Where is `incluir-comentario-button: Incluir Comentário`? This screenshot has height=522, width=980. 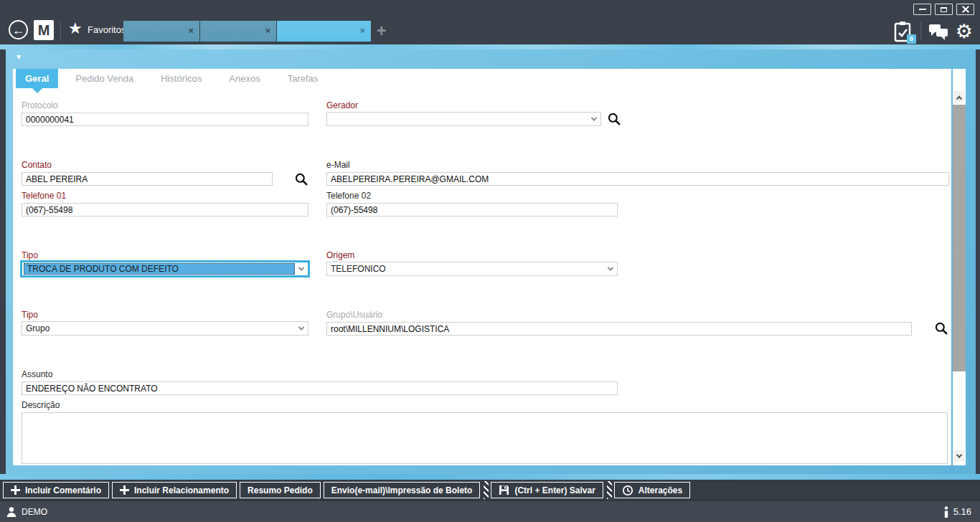
incluir-comentario-button: Incluir Comentário is located at coordinates (56, 490).